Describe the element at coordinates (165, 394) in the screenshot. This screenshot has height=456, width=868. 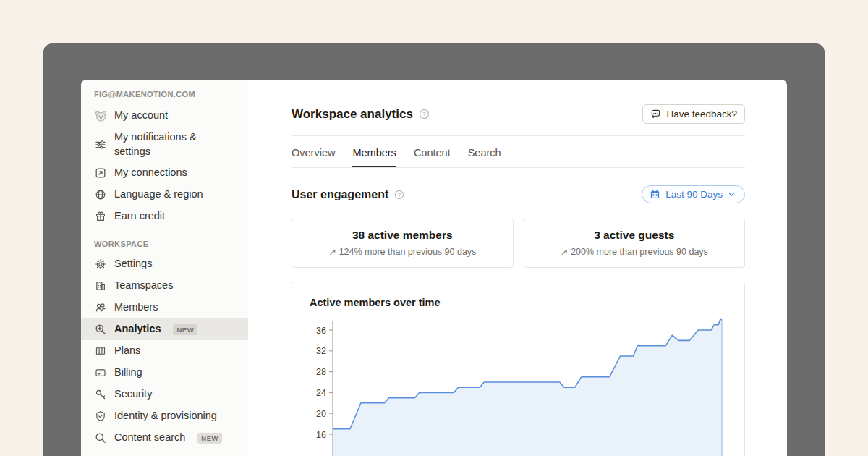
I see `sidebar-item-security: Security` at that location.